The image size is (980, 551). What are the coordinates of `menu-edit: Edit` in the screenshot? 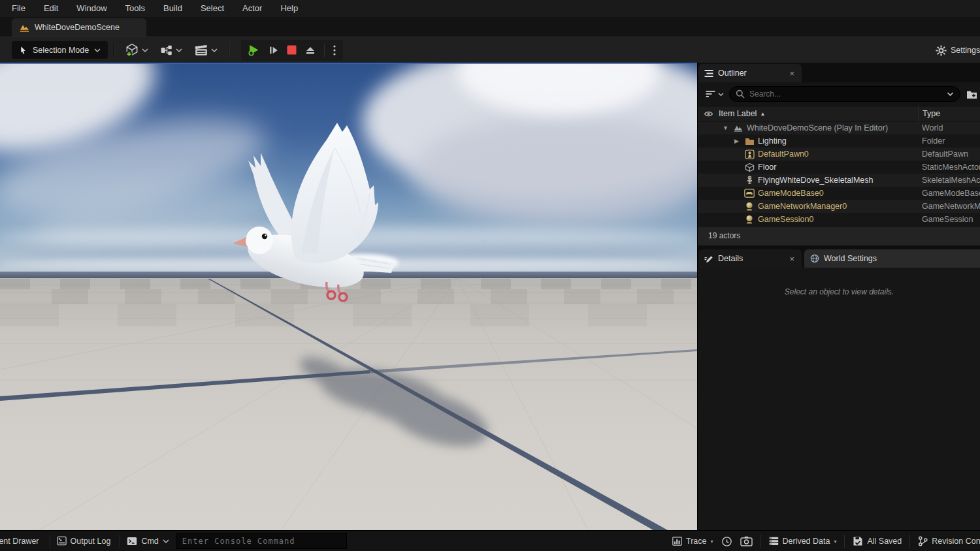 It's located at (51, 8).